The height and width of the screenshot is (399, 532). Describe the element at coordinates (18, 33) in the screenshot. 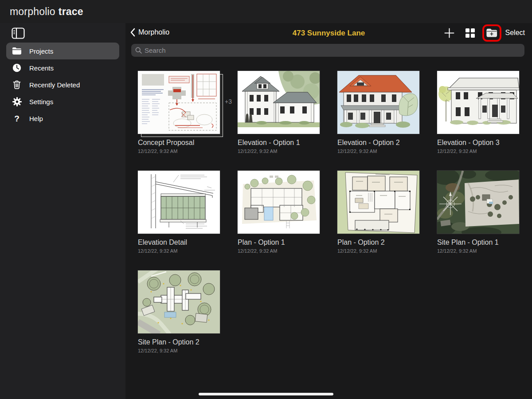

I see `sidebar-toggle-icon` at that location.